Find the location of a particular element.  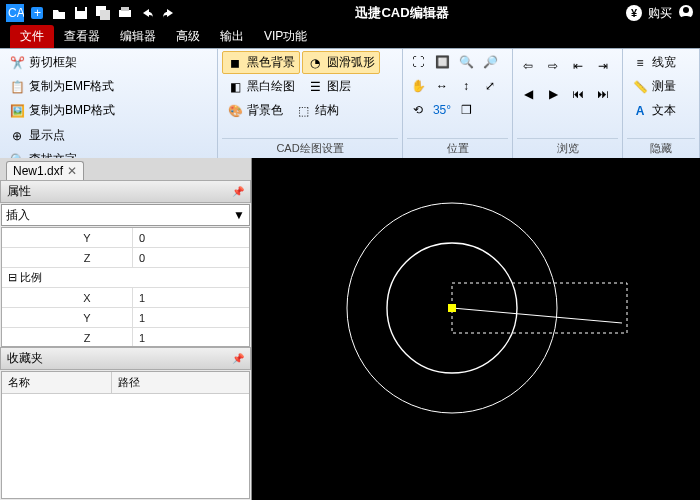

panel-cad-label: CAD绘图设置 is located at coordinates (310, 148).